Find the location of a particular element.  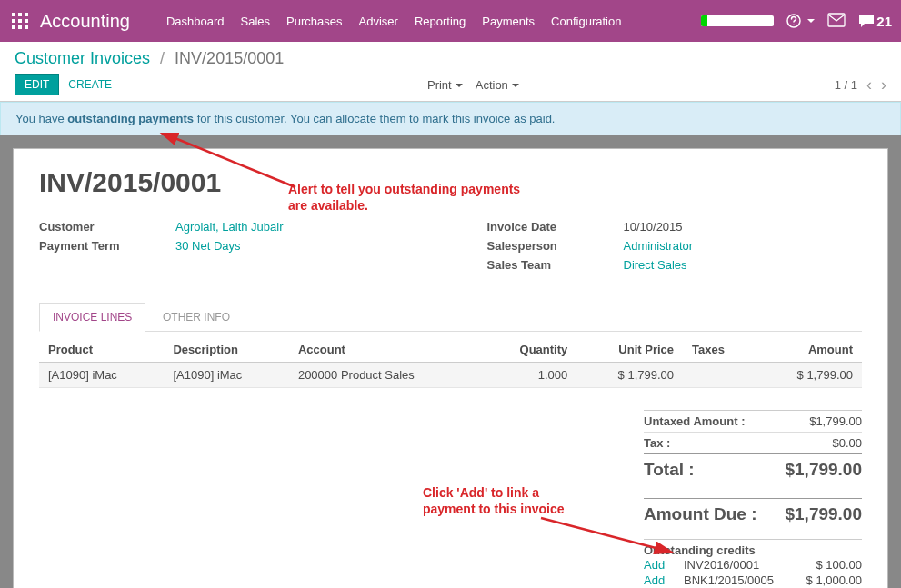

pager-prev: ‹ is located at coordinates (869, 85).